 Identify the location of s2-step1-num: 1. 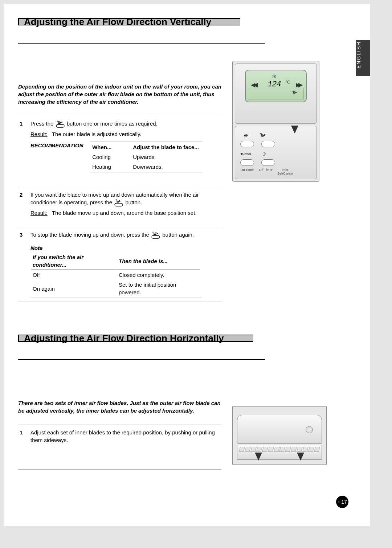
(24, 447).